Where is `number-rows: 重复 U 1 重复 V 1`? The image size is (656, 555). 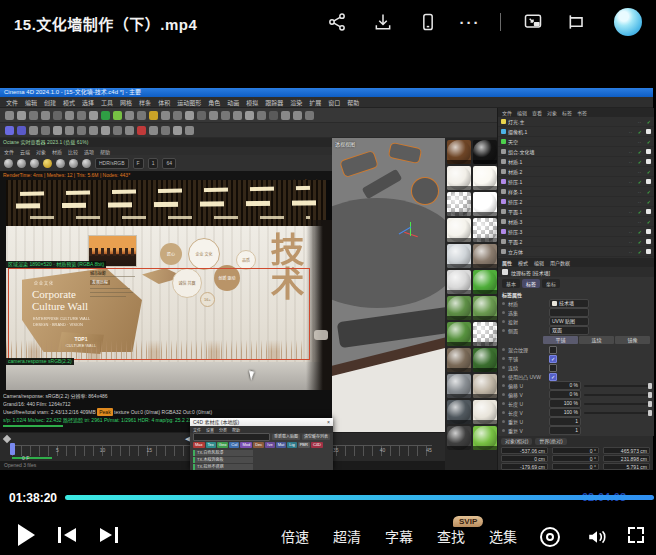
number-rows: 重复 U 1 重复 V 1 is located at coordinates (576, 426).